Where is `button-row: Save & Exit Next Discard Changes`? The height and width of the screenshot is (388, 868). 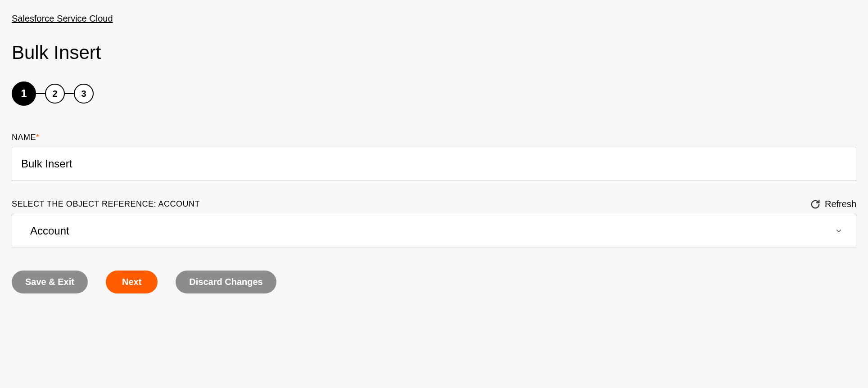
button-row: Save & Exit Next Discard Changes is located at coordinates (434, 282).